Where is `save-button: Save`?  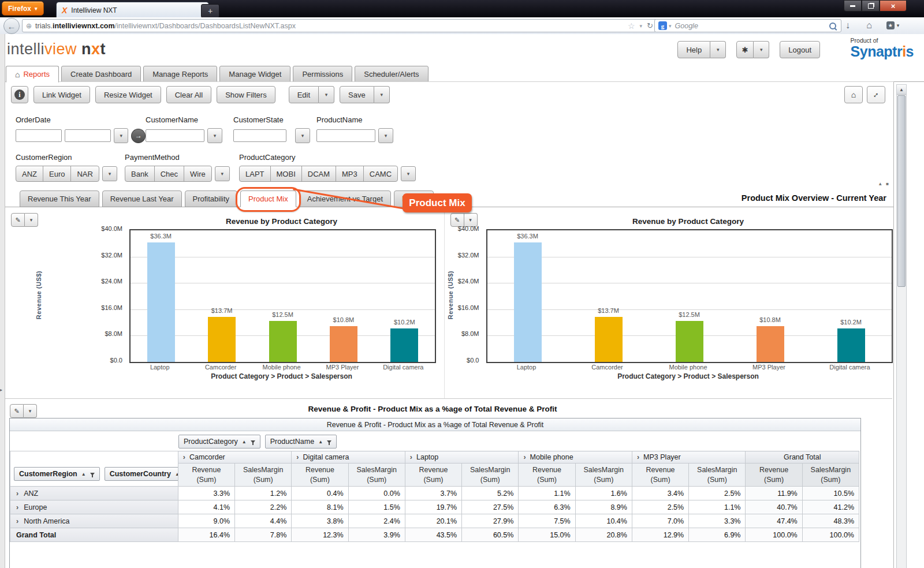
save-button: Save is located at coordinates (357, 95).